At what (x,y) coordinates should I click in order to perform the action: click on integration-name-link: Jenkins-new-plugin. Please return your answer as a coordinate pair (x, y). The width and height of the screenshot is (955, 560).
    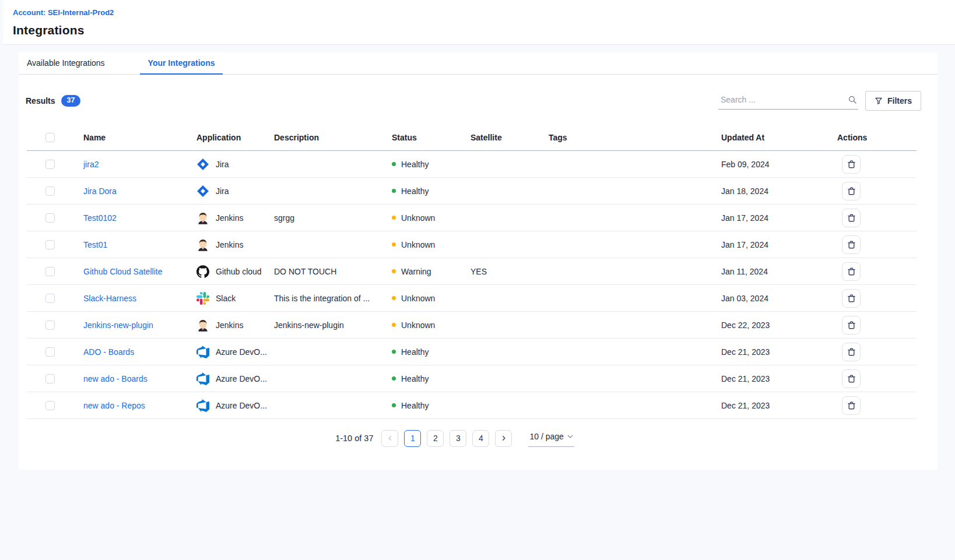
    Looking at the image, I should click on (118, 325).